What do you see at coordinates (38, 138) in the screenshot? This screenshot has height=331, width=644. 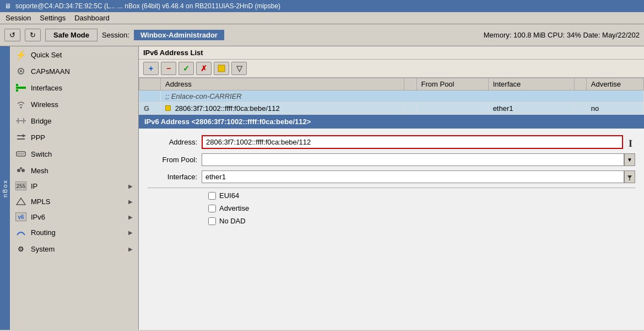 I see `sidebar-label-ppp: PPP` at bounding box center [38, 138].